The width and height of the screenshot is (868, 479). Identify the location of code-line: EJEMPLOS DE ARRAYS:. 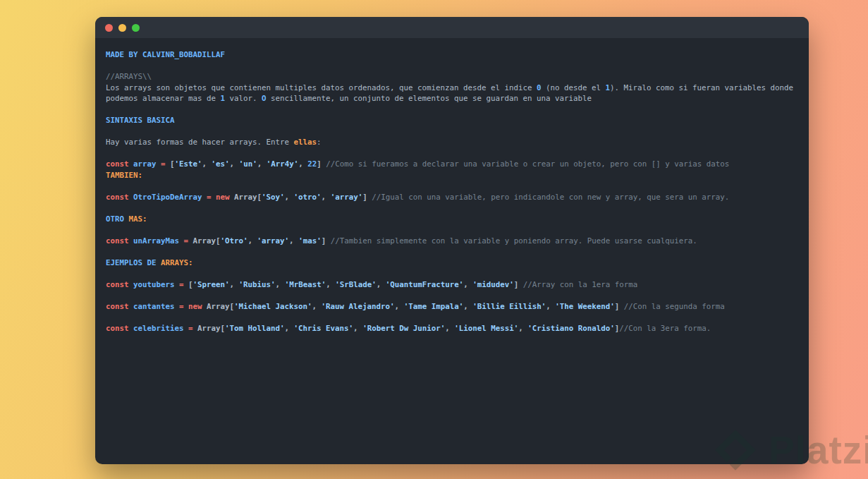
(453, 263).